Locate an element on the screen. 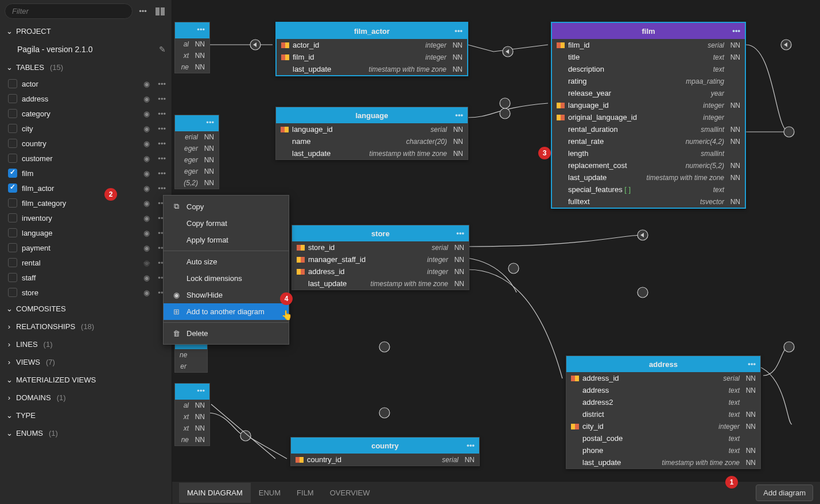  column-row: city_idintegerNN is located at coordinates (663, 427).